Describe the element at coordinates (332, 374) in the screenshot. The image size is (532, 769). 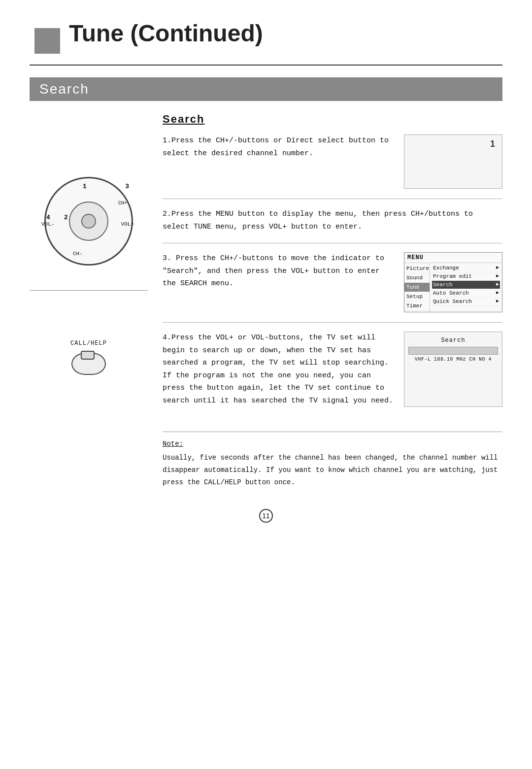
I see `step-4-block: 4.Press the VOL+ or VOL-buttons, the TV …` at that location.